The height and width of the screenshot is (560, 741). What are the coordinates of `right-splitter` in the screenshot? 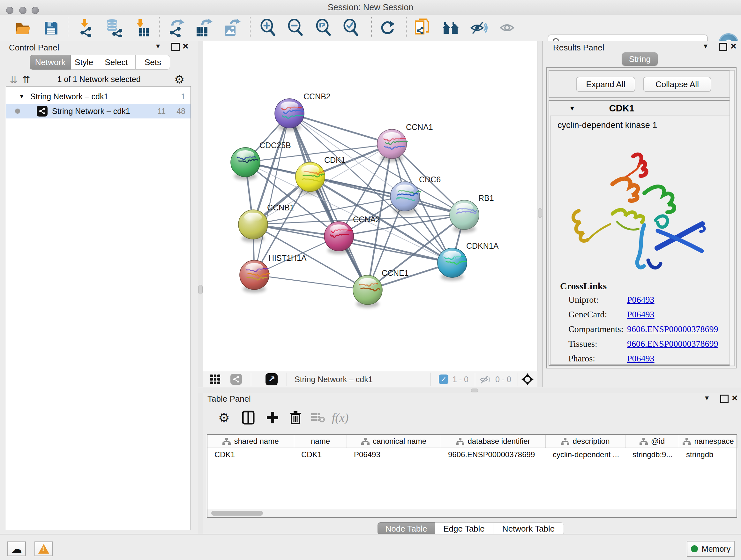 It's located at (540, 214).